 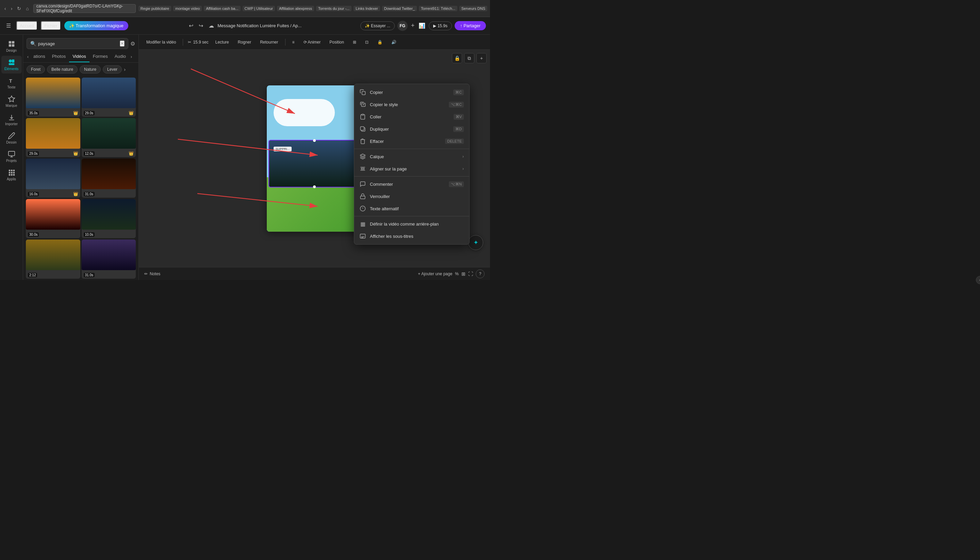 I want to click on canvas-content: 🔒 ⧉ + SUPPRI..., so click(x=315, y=158).